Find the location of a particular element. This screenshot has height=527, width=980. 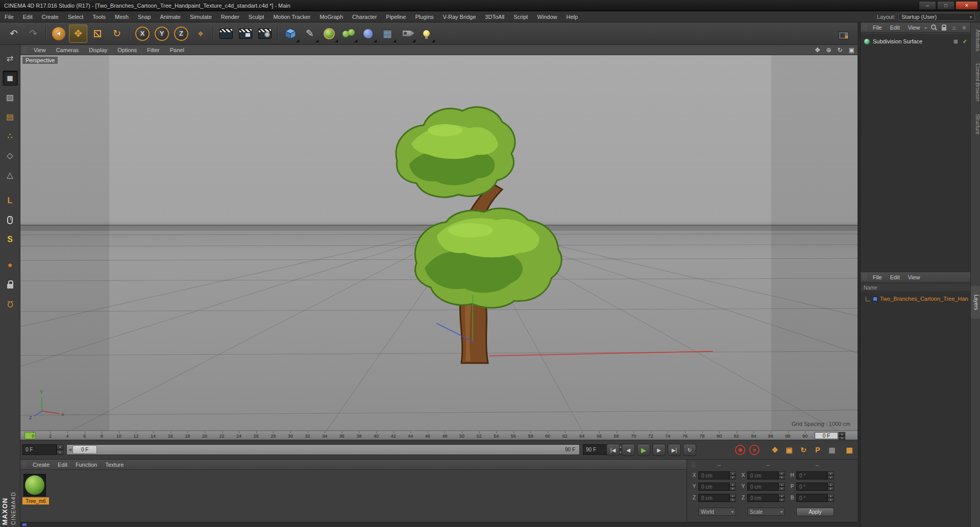

close-button: ✕ is located at coordinates (967, 5).